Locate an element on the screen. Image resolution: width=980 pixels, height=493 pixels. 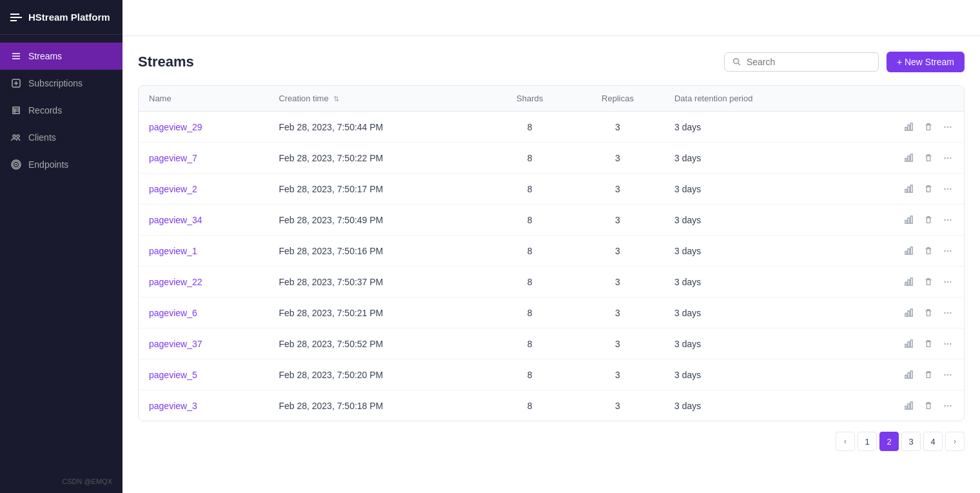
cell-name: pageview_6 is located at coordinates (204, 313).